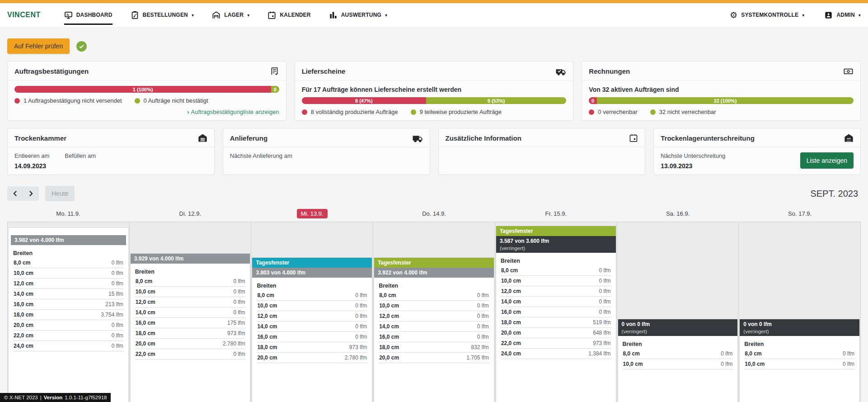  What do you see at coordinates (434, 91) in the screenshot?
I see `stat-cards-row: Auftragsbestätigungen 1 (100%)0 1 Auftra…` at bounding box center [434, 91].